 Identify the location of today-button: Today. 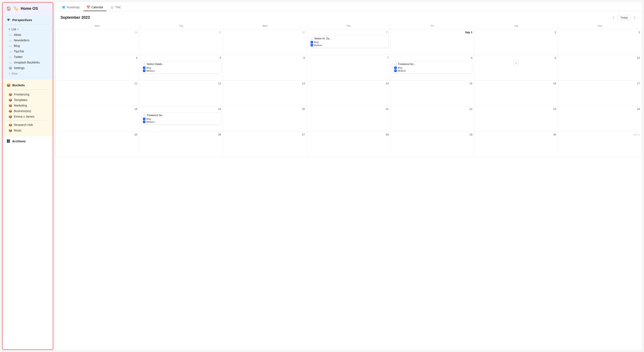
(624, 18).